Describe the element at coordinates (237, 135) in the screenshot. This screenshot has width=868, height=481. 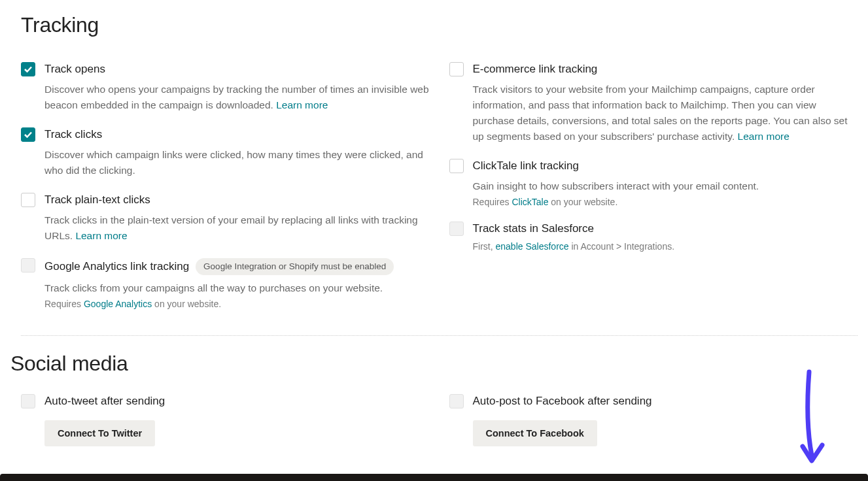
I see `track-clicks-title: Track clicks` at that location.